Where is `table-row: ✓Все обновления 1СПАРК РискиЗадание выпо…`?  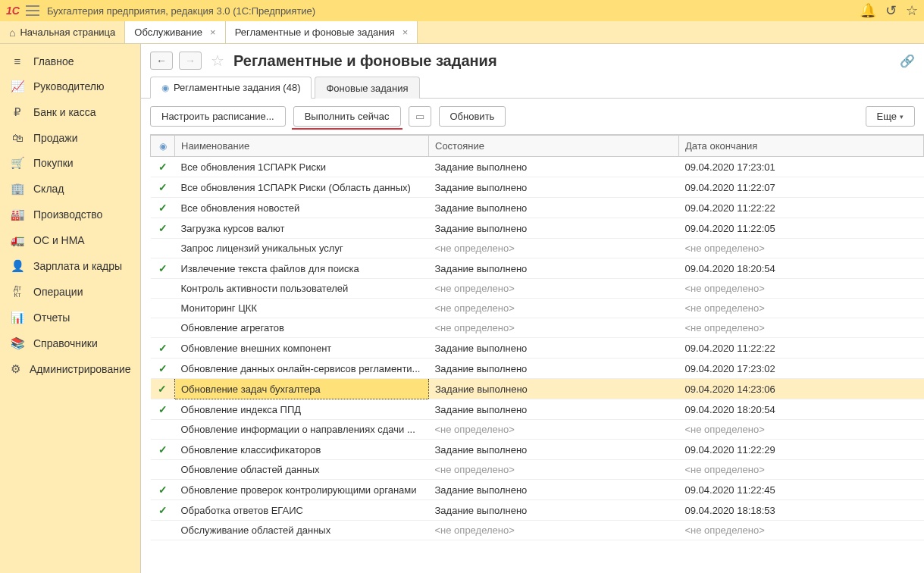 table-row: ✓Все обновления 1СПАРК РискиЗадание выпо… is located at coordinates (537, 167).